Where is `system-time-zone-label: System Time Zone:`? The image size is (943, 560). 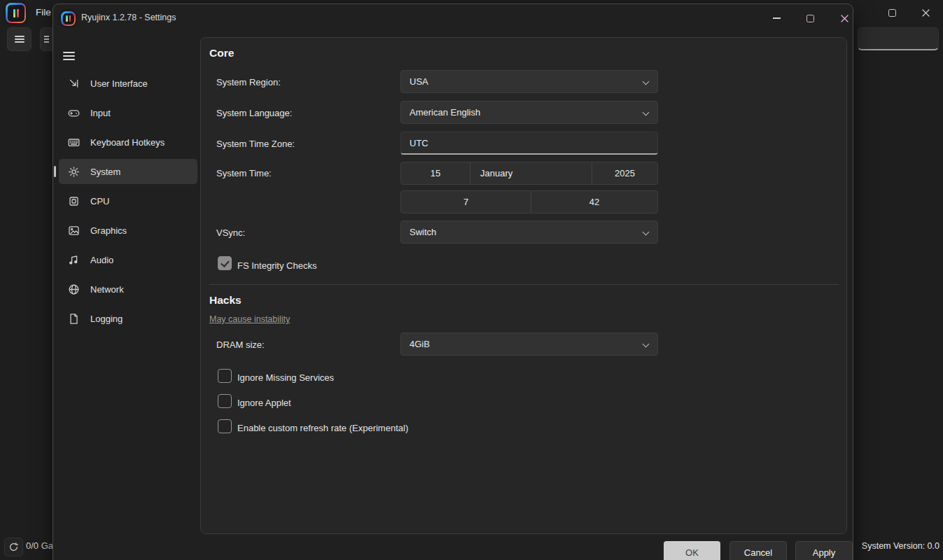 system-time-zone-label: System Time Zone: is located at coordinates (256, 144).